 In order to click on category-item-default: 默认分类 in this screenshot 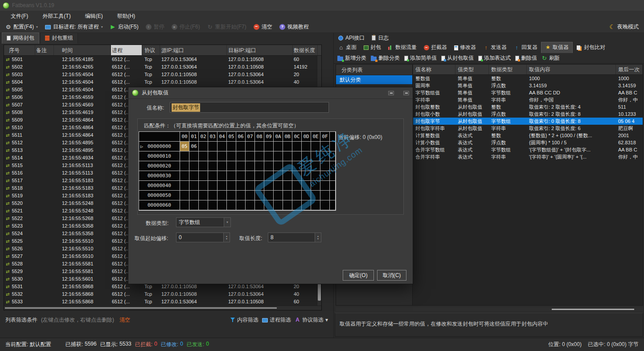, I will do `click(374, 80)`.